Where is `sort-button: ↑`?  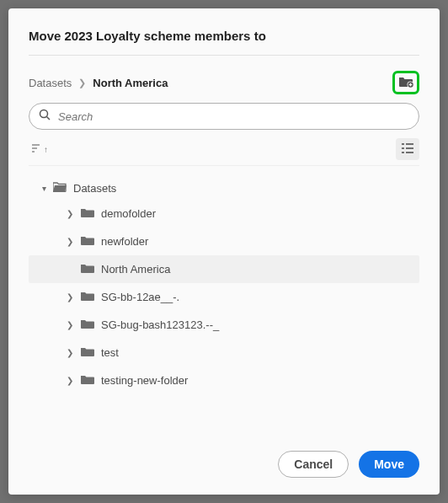
sort-button: ↑ is located at coordinates (40, 149).